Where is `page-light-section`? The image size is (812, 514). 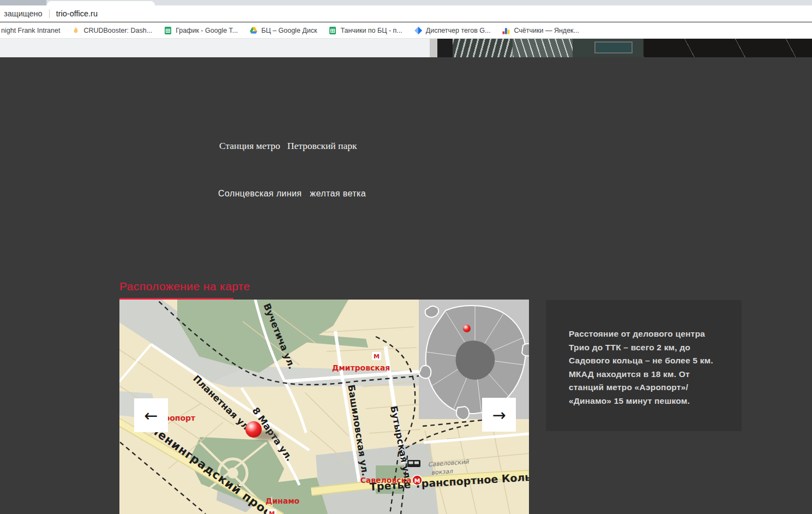 page-light-section is located at coordinates (215, 48).